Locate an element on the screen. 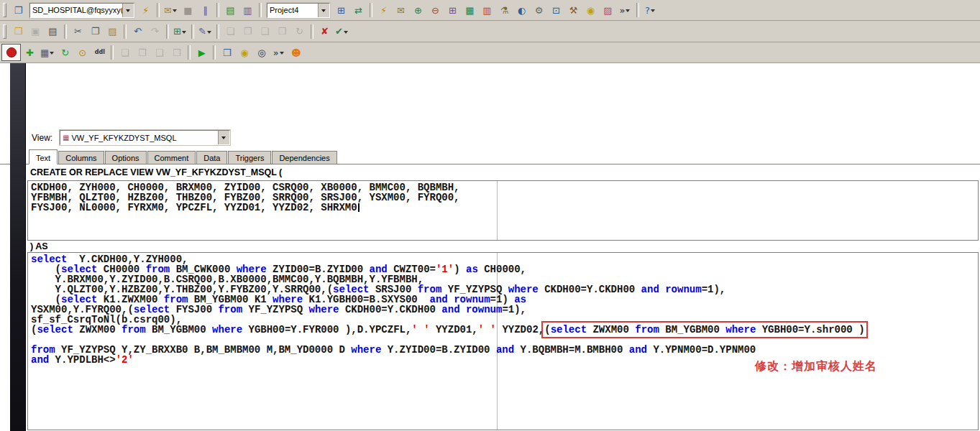 This screenshot has width=980, height=431. overflow2-dropdown-icon is located at coordinates (282, 52).